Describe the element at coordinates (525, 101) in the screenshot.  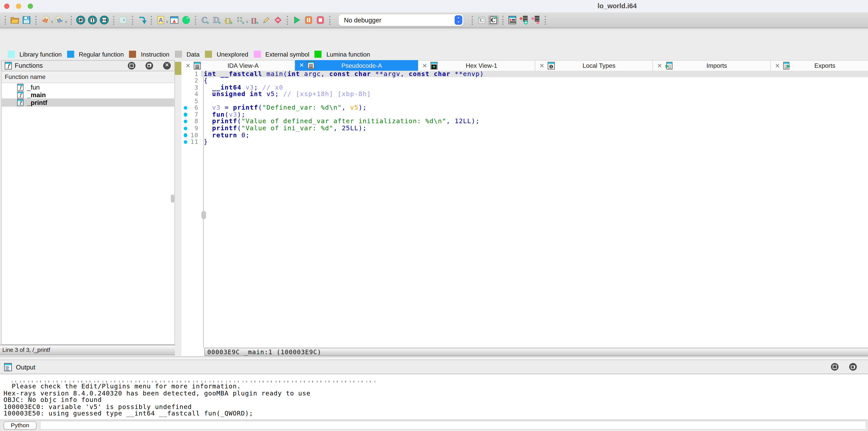
I see `code-line-5: 5` at that location.